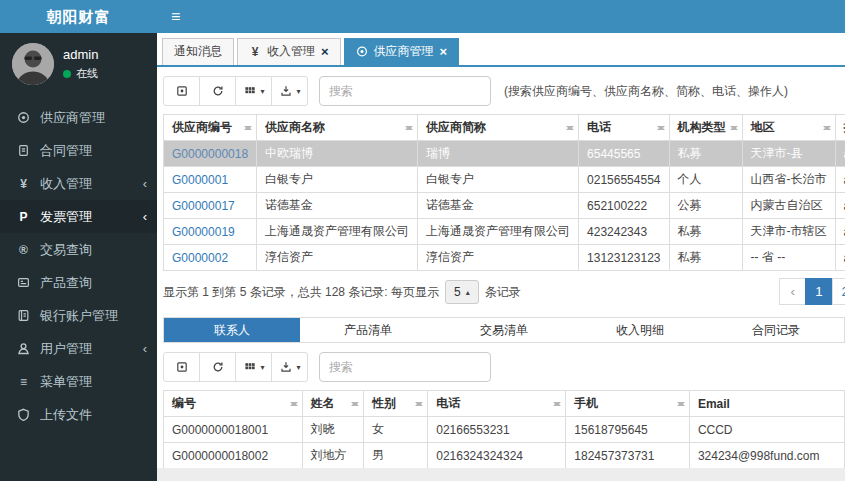 The height and width of the screenshot is (481, 845). I want to click on table-row: G0000000018001刘晓女0216655323115618795645C…, so click(504, 430).